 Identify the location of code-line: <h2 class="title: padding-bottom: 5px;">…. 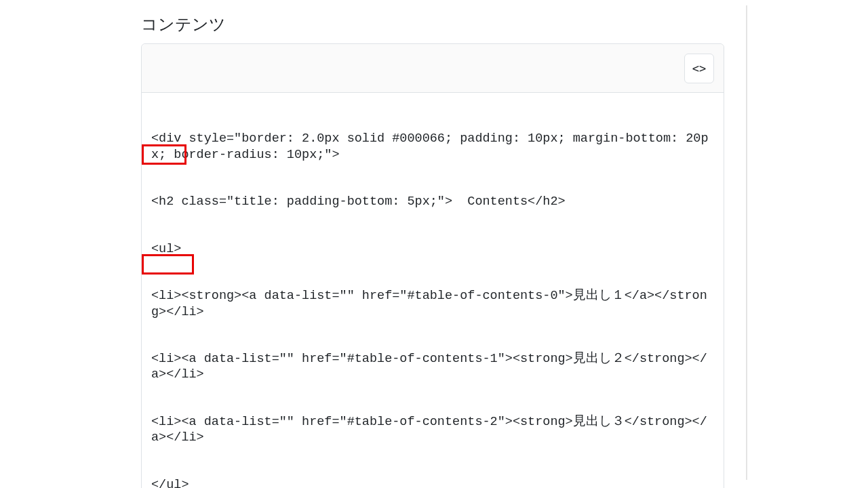
(433, 202).